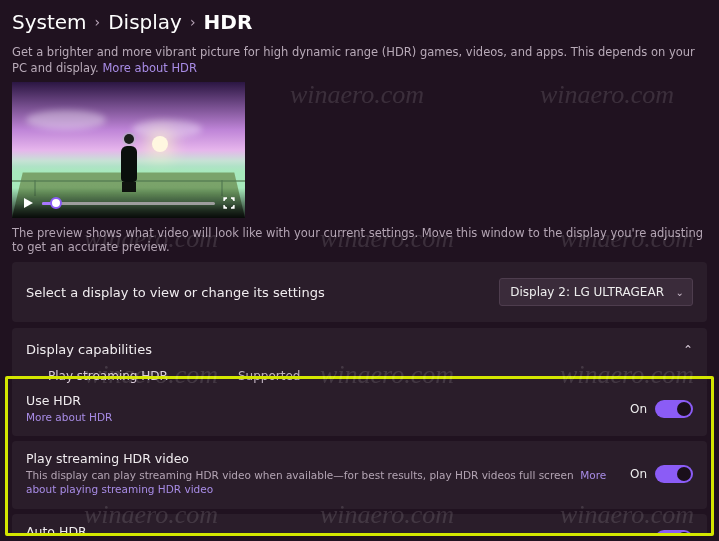  What do you see at coordinates (360, 60) in the screenshot?
I see `intro-text: Get a brighter and more vibrant picture …` at bounding box center [360, 60].